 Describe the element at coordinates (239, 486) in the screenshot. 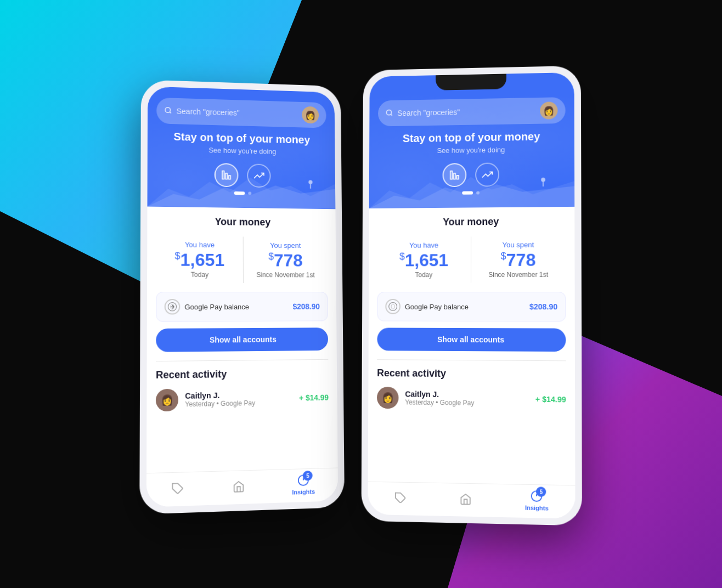

I see `nav-item-home-small` at that location.